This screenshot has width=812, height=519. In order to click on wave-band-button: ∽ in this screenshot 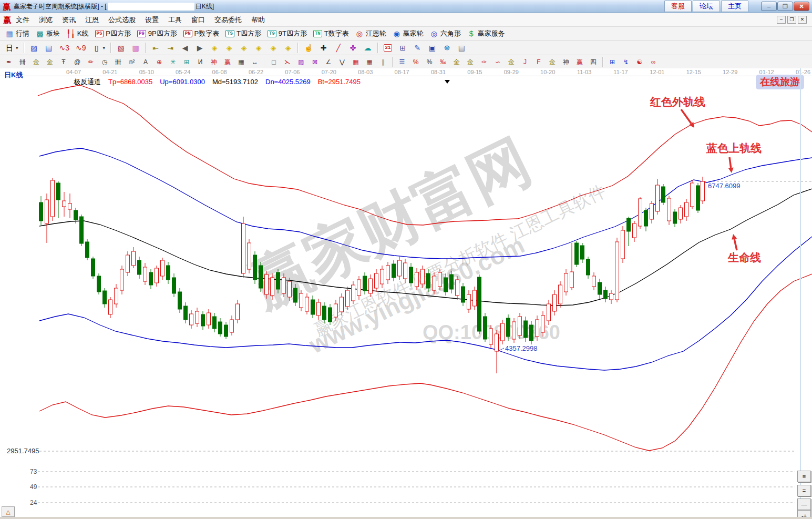, I will do `click(498, 62)`.